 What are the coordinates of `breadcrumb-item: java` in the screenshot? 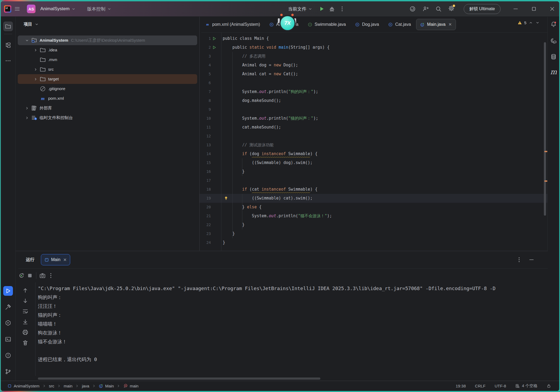 It's located at (86, 386).